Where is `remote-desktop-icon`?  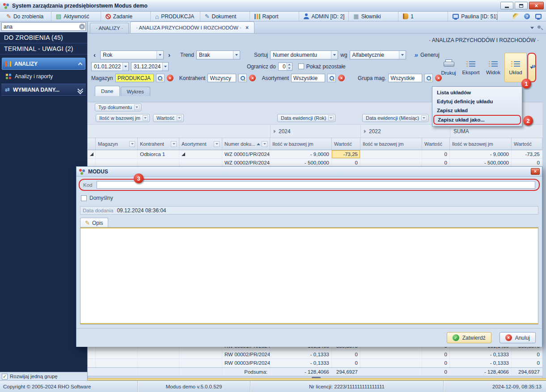 remote-desktop-icon is located at coordinates (538, 16).